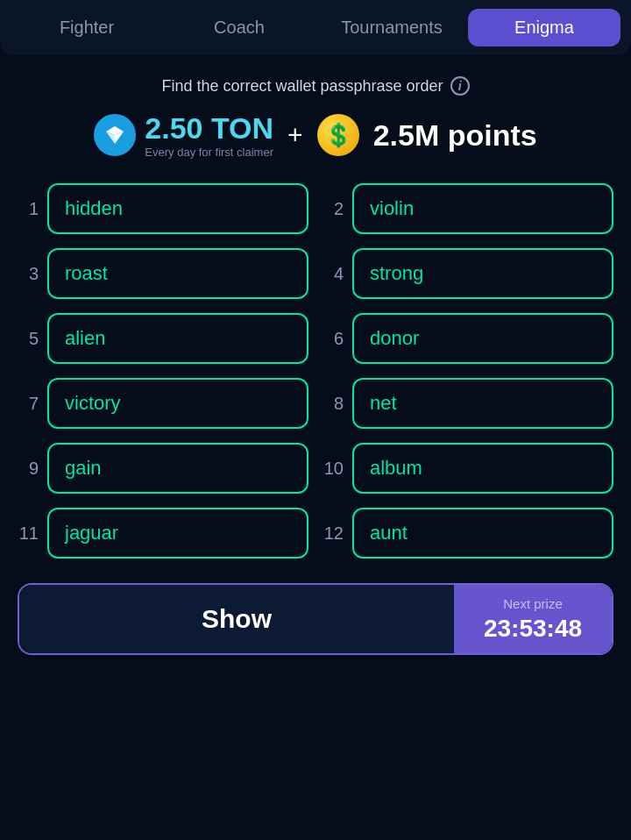  Describe the element at coordinates (209, 128) in the screenshot. I see `ton-value: 2.50 TON` at that location.